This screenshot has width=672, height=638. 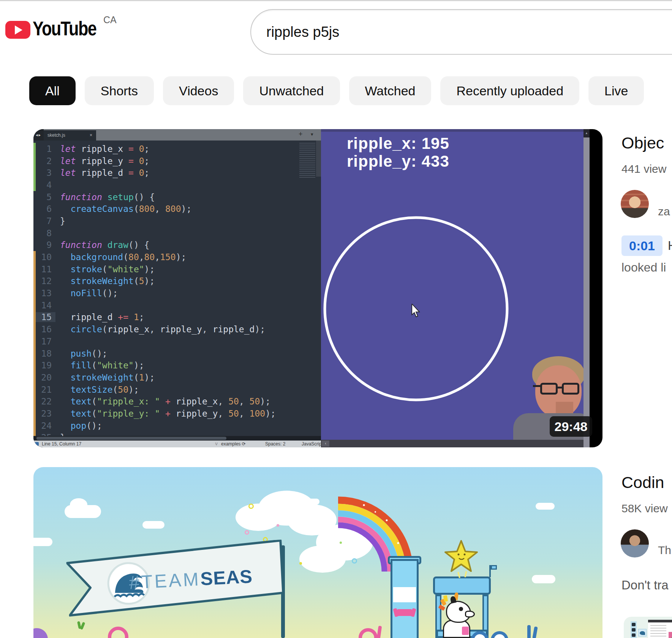 I want to click on teamseas-banner: #TEAMSEAS, so click(x=182, y=585).